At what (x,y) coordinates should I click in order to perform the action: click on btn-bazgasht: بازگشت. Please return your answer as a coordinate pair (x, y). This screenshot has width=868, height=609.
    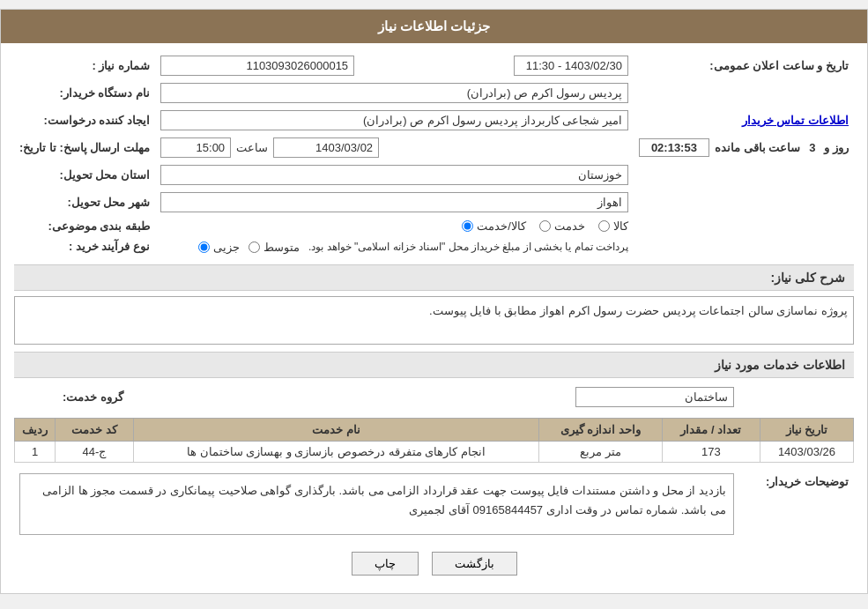
    Looking at the image, I should click on (474, 564).